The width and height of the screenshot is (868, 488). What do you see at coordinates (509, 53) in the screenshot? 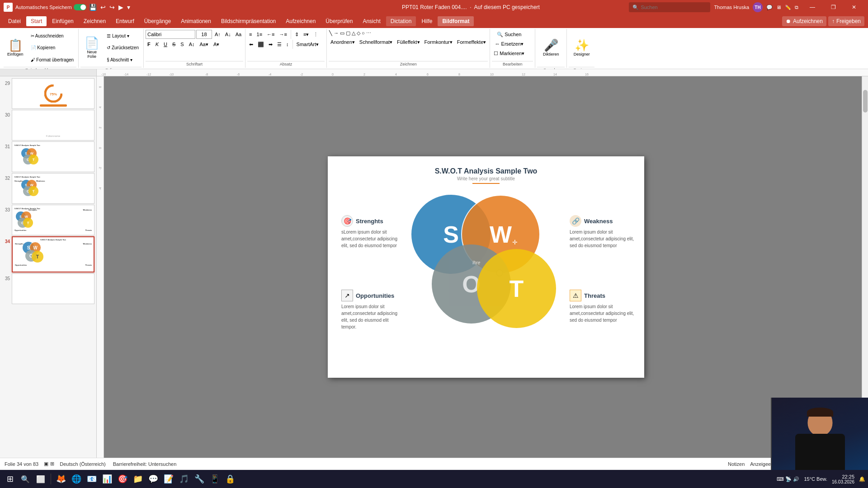
I see `markieren-btn: ☐ Markieren▾` at bounding box center [509, 53].